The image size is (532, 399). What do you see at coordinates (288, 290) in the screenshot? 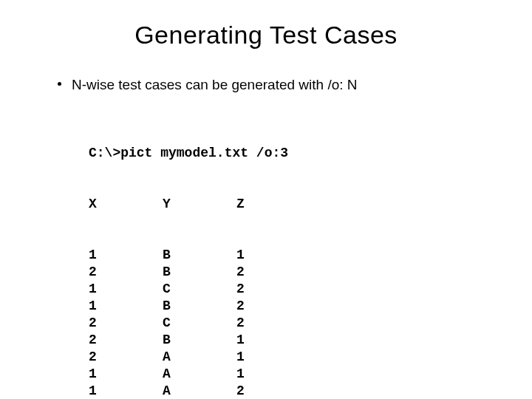
I see `table-row: 1C2` at bounding box center [288, 290].